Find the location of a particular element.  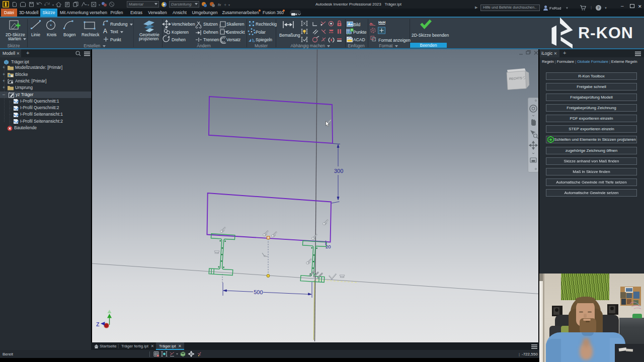

svg-text: A is located at coordinates (105, 31).